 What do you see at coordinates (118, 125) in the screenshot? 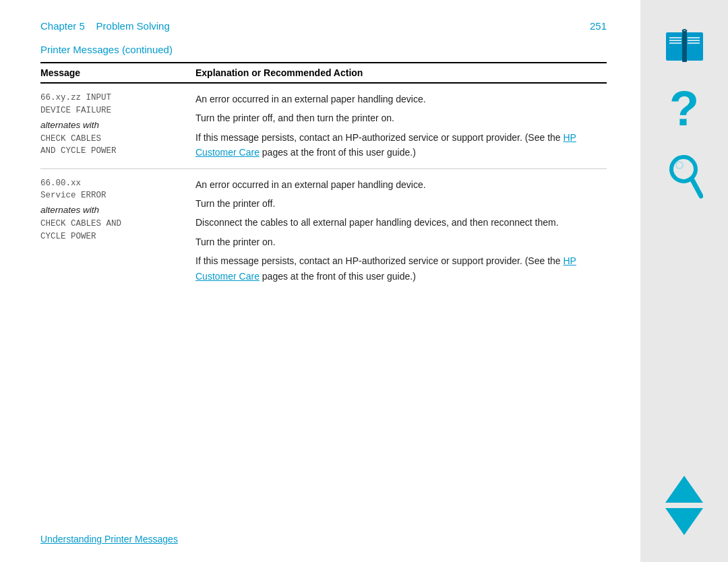
I see `msg-alternates-1: alternates with` at bounding box center [118, 125].